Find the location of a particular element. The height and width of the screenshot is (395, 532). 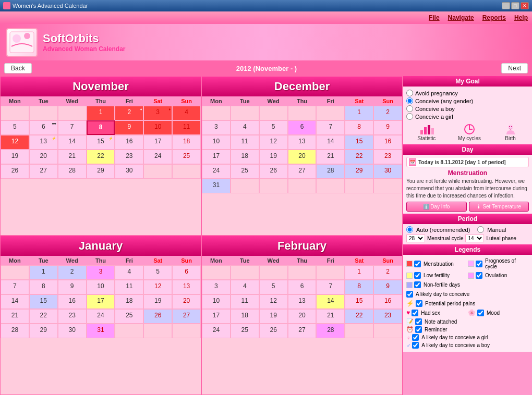

day-cell: 6♥♥ is located at coordinates (44, 128).